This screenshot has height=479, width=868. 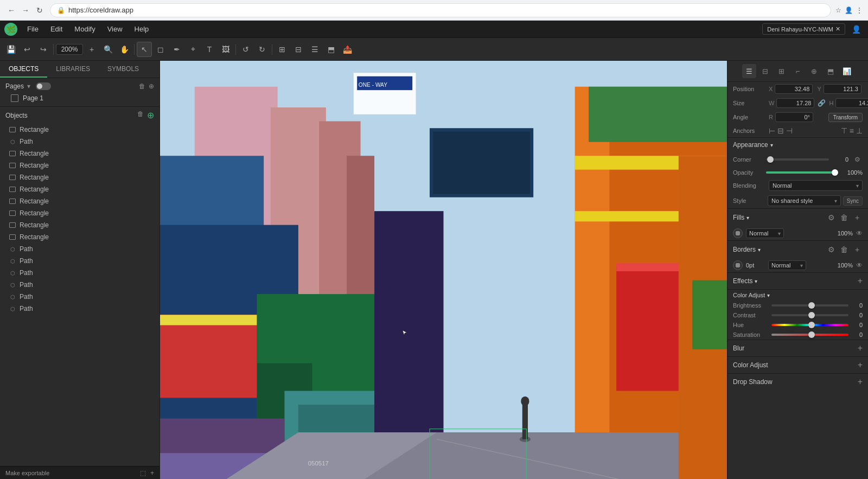 What do you see at coordinates (347, 49) in the screenshot?
I see `export-btn: 📤` at bounding box center [347, 49].